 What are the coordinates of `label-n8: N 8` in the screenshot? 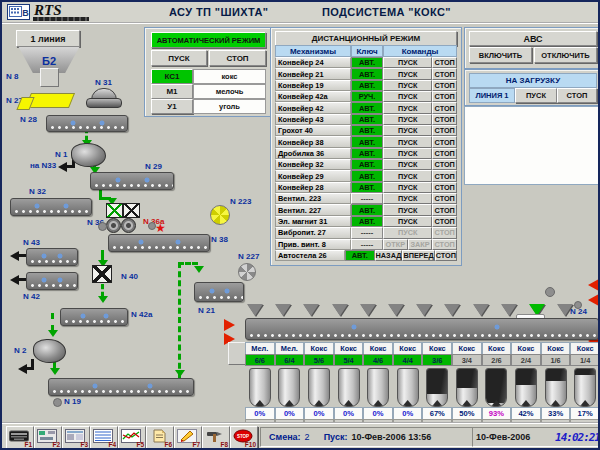 It's located at (12, 76).